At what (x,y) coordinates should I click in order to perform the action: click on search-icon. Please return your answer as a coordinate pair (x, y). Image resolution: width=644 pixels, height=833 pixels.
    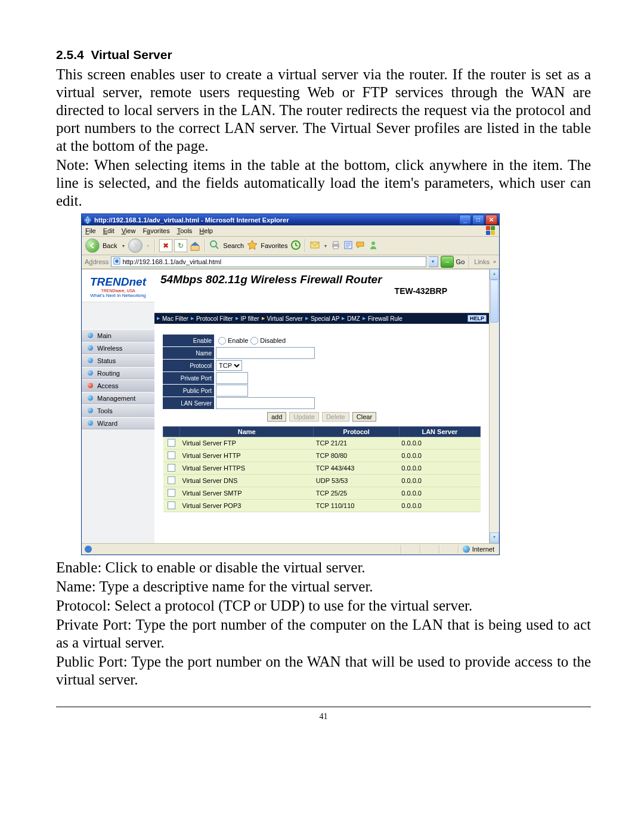
    Looking at the image, I should click on (215, 246).